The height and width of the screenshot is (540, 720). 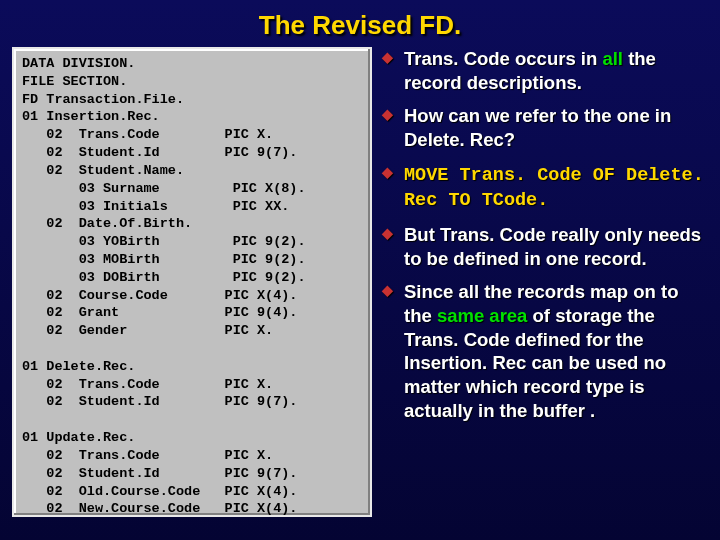 What do you see at coordinates (545, 246) in the screenshot?
I see `bullet-item: But Trans. Code really only needs to be …` at bounding box center [545, 246].